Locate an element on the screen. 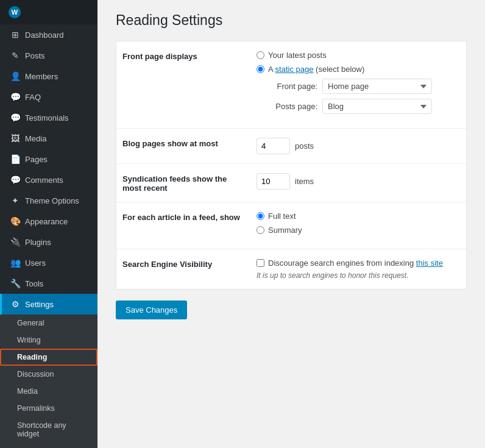  syndication-label: Syndication feeds show the most recent is located at coordinates (183, 183).